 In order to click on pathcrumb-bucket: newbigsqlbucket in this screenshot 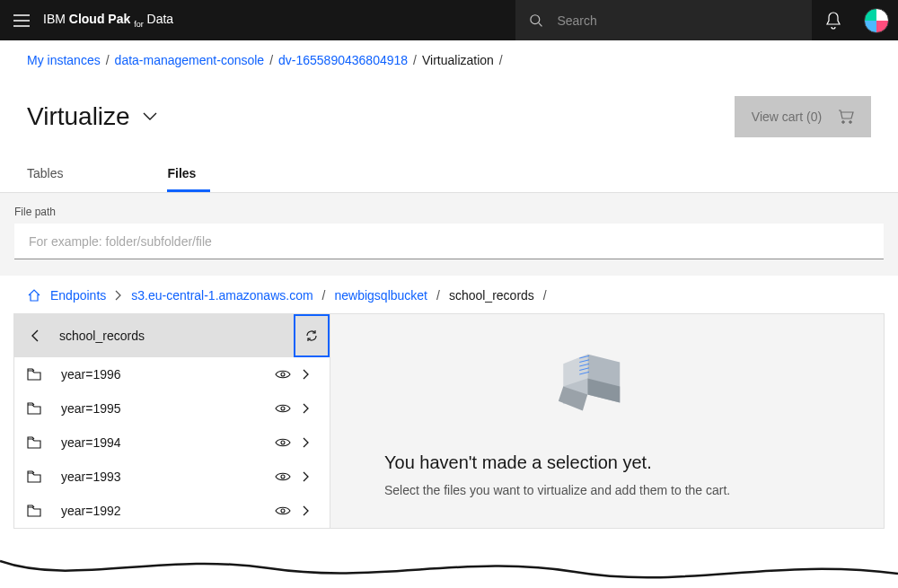, I will do `click(381, 295)`.